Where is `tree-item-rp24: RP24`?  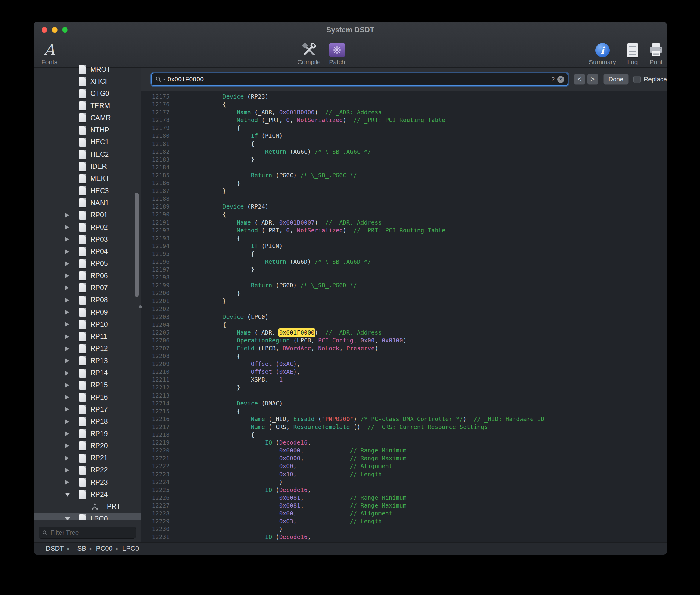
tree-item-rp24: RP24 is located at coordinates (87, 494).